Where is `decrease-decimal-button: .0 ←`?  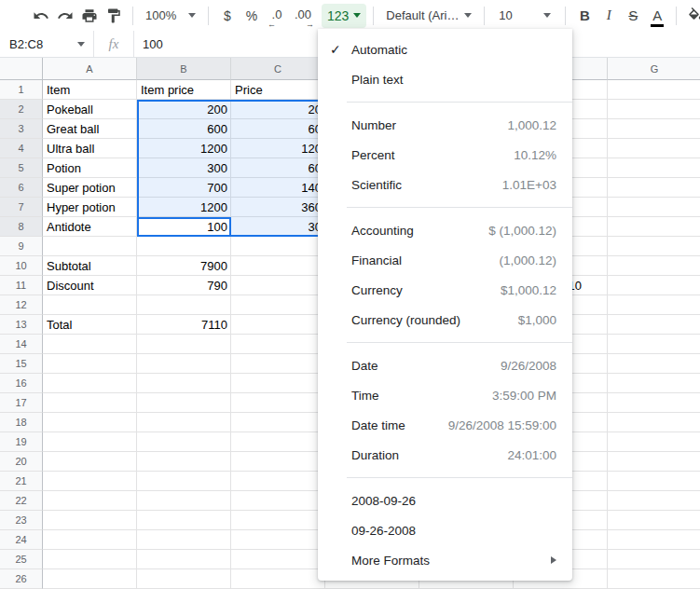
decrease-decimal-button: .0 ← is located at coordinates (277, 16).